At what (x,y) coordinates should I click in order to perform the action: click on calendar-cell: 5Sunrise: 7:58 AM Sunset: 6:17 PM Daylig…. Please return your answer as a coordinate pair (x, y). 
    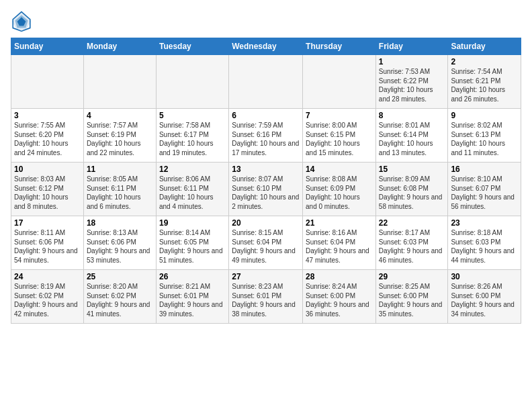
    Looking at the image, I should click on (192, 136).